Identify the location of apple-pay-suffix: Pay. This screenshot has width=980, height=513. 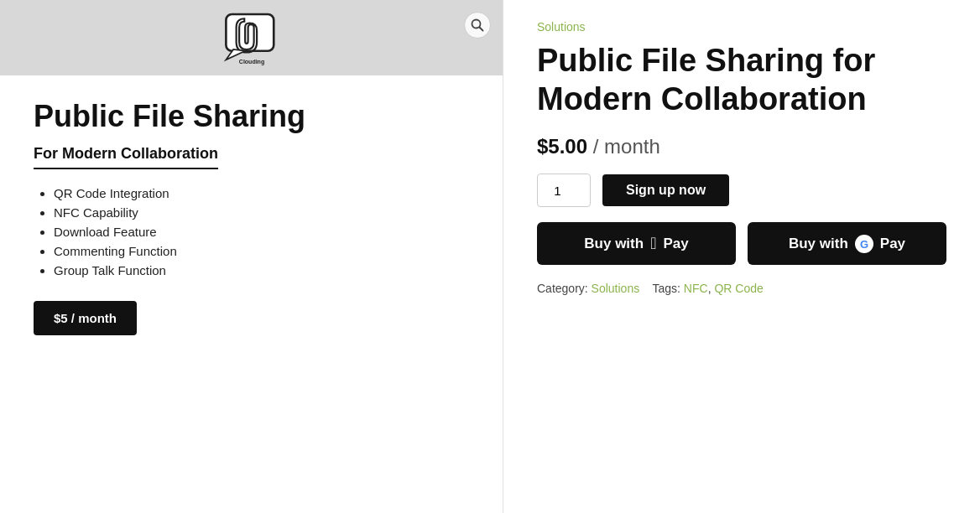
(675, 244).